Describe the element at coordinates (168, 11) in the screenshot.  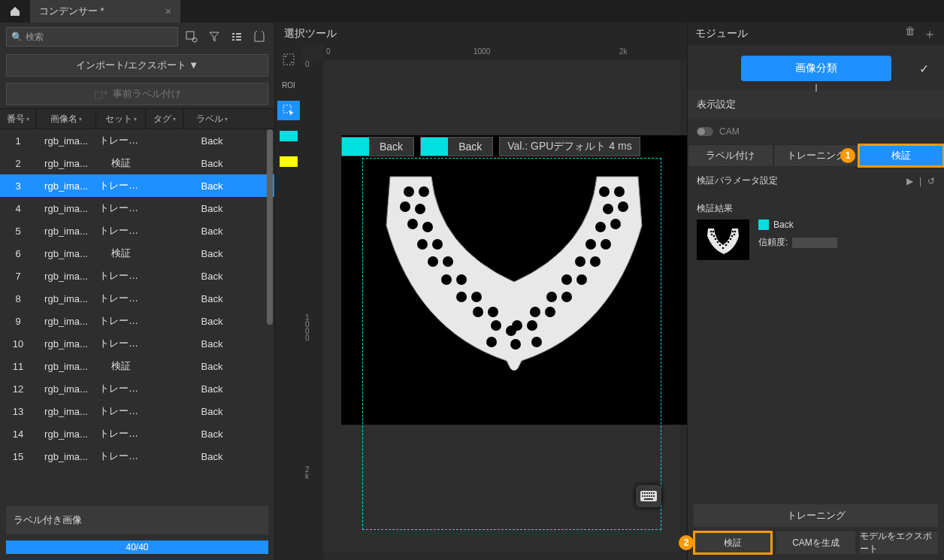
I see `close-tab-icon: ×` at that location.